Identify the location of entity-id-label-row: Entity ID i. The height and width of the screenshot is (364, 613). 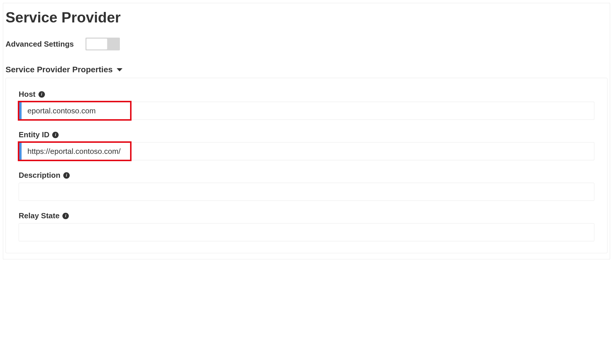
(306, 135).